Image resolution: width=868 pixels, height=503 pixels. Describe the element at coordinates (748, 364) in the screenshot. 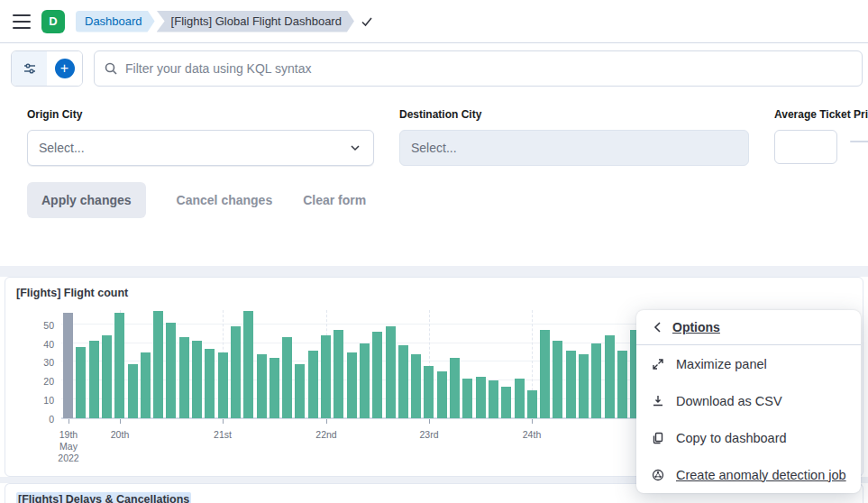

I see `menu-item-maximize-panel: Maximize panel` at that location.